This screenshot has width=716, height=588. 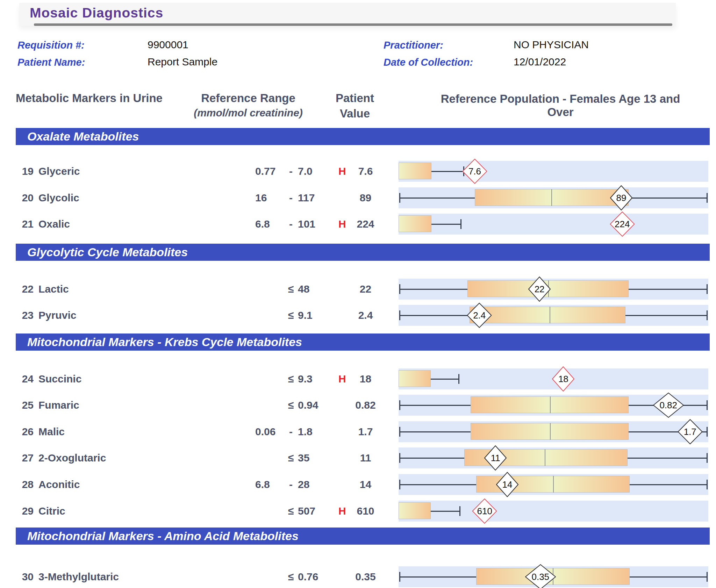 What do you see at coordinates (366, 198) in the screenshot?
I see `patient-value: 89` at bounding box center [366, 198].